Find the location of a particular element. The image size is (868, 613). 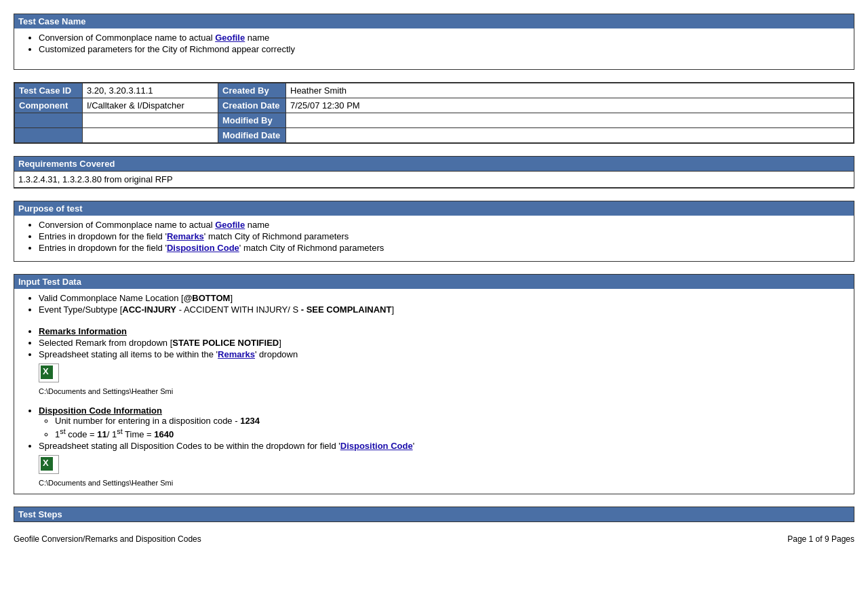

purpose-b1-after: name is located at coordinates (257, 225).